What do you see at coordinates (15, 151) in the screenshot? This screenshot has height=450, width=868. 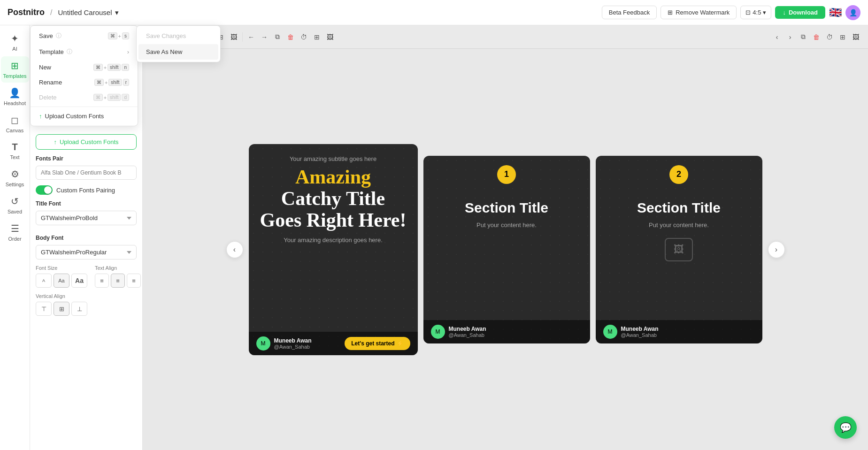 I see `sidebar-item-text: T Text` at bounding box center [15, 151].